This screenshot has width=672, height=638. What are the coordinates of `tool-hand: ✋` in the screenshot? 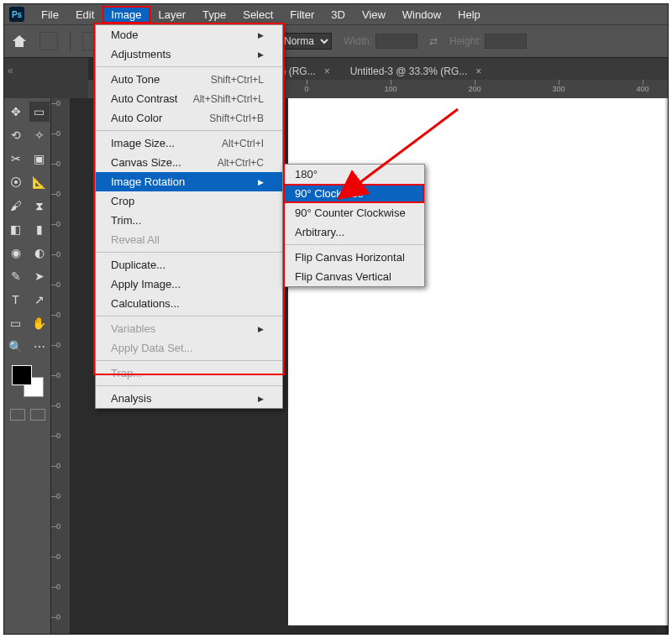 It's located at (39, 323).